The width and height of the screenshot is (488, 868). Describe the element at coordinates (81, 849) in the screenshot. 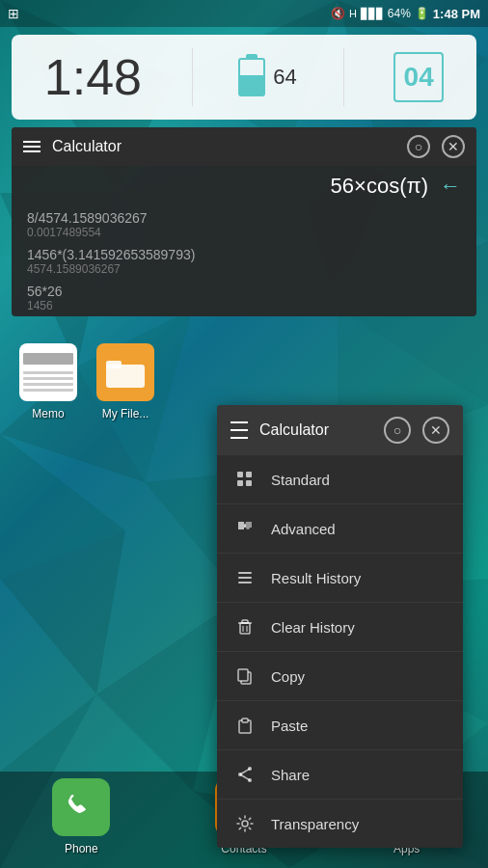

I see `phone-label: Phone` at that location.